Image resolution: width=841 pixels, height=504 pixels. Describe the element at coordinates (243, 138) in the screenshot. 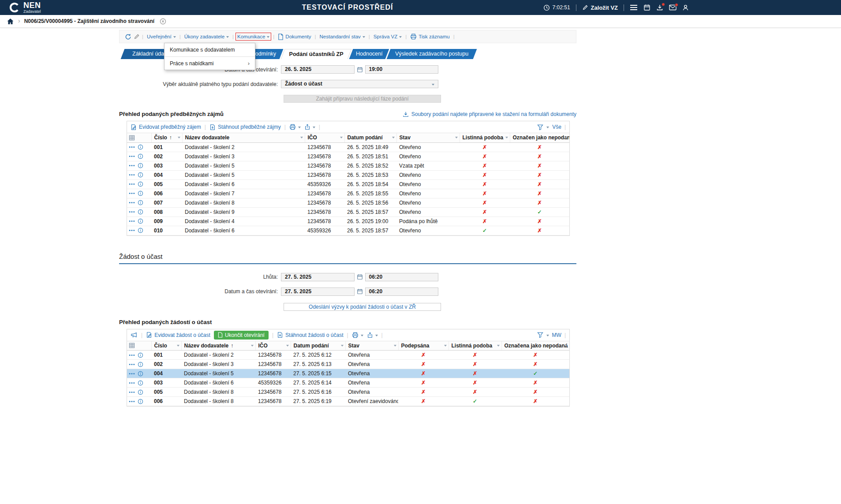

I see `column-header-nazev: Název dodavatele` at that location.